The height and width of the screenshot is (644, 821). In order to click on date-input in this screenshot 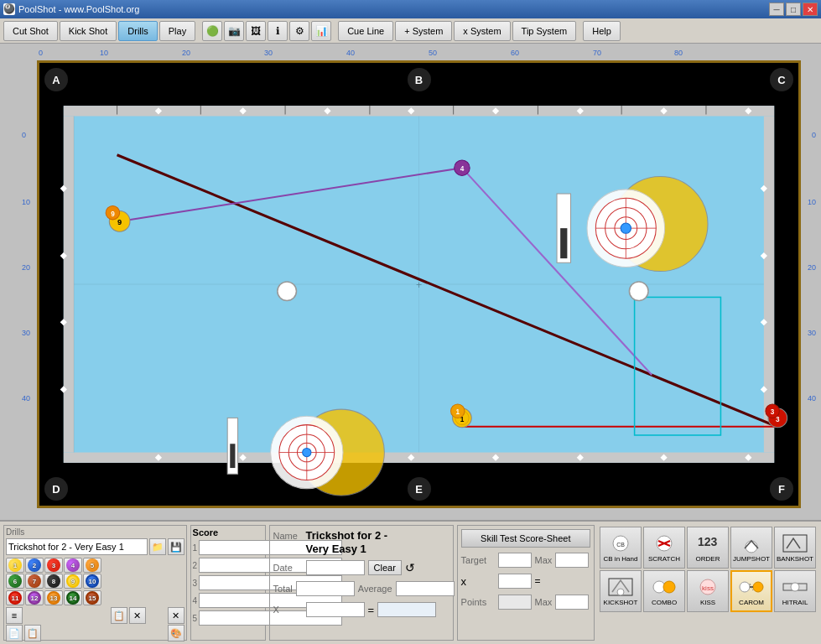, I will do `click(335, 568)`.